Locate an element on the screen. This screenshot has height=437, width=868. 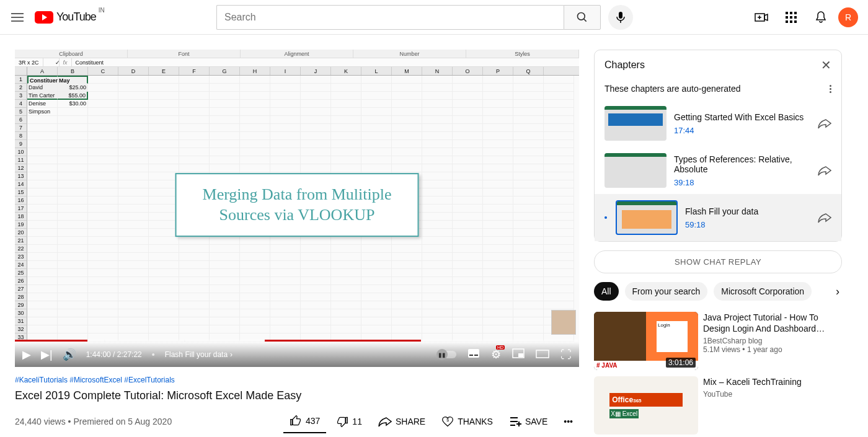
chapter-title: Flash Fill your data is located at coordinates (748, 211).